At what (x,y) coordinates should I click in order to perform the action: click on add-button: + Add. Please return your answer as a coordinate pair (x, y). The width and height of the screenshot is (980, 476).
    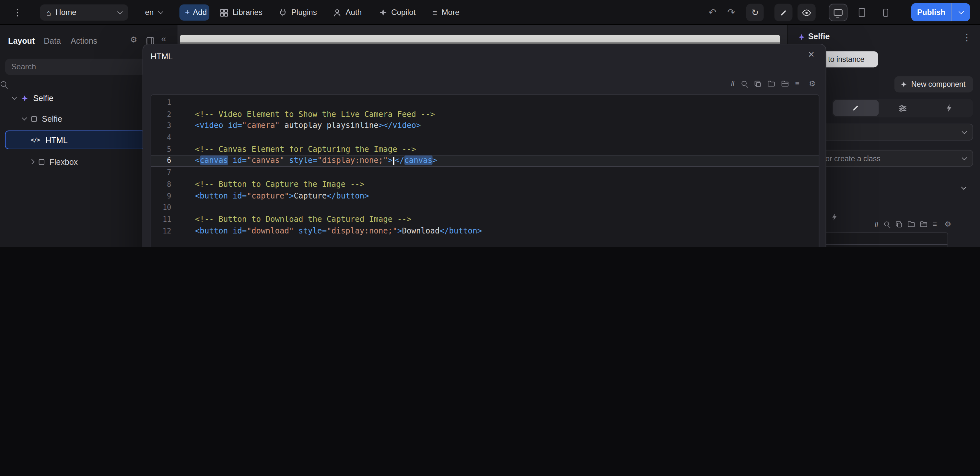
    Looking at the image, I should click on (194, 12).